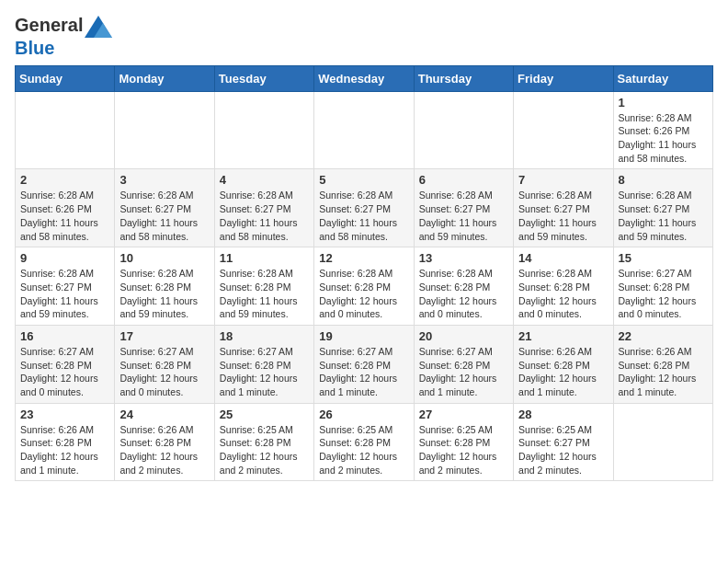 This screenshot has height=563, width=728. What do you see at coordinates (663, 131) in the screenshot?
I see `calendar-cell: 1Sunrise: 6:28 AM Sunset: 6:26 PM Daylig…` at bounding box center [663, 131].